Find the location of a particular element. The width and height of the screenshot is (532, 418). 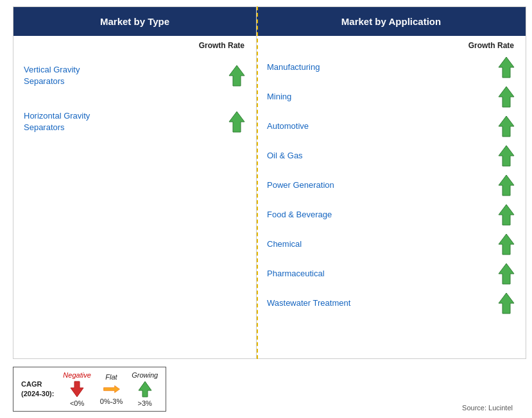

source-label: Source: Lucintel is located at coordinates (490, 408).